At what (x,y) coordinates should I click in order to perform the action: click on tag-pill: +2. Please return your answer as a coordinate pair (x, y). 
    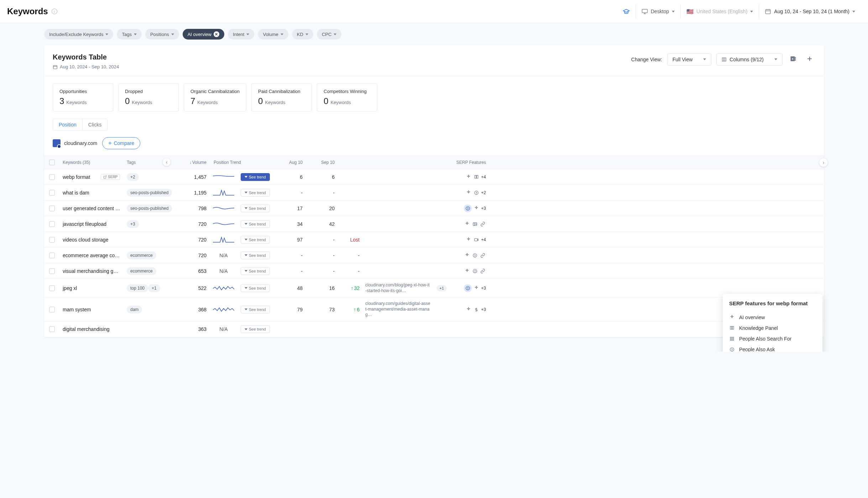
    Looking at the image, I should click on (133, 177).